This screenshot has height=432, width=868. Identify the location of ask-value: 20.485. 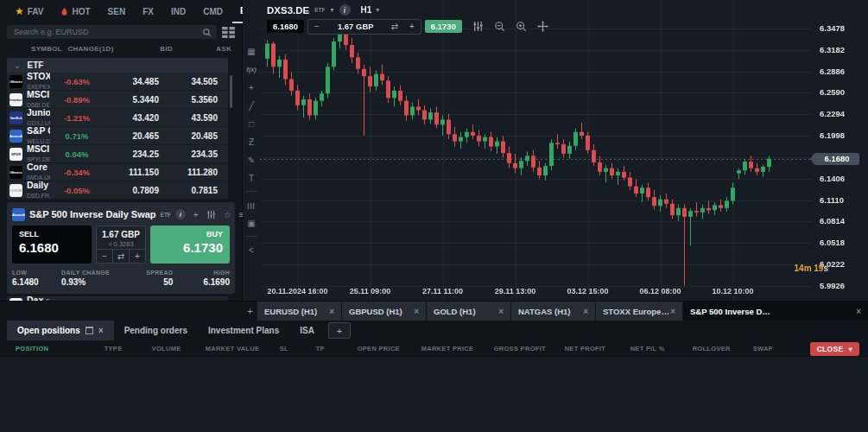
(188, 137).